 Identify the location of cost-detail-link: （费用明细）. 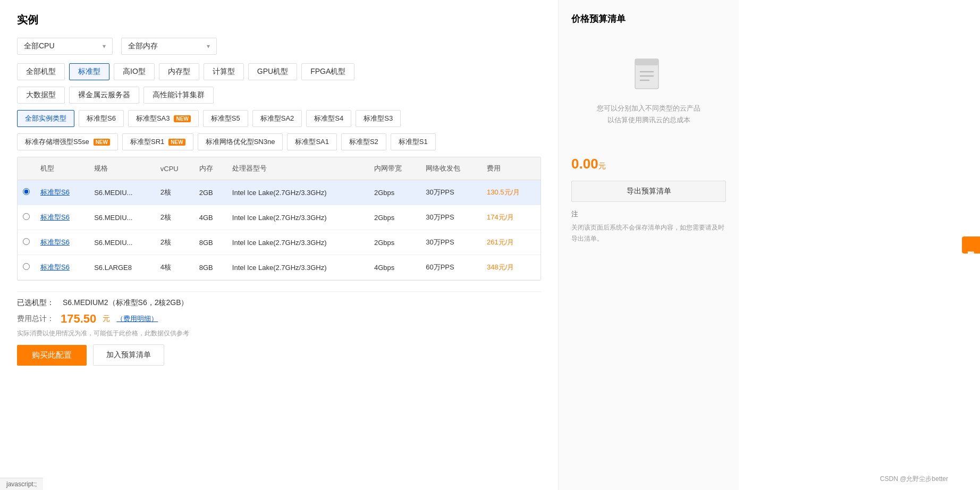
(137, 319).